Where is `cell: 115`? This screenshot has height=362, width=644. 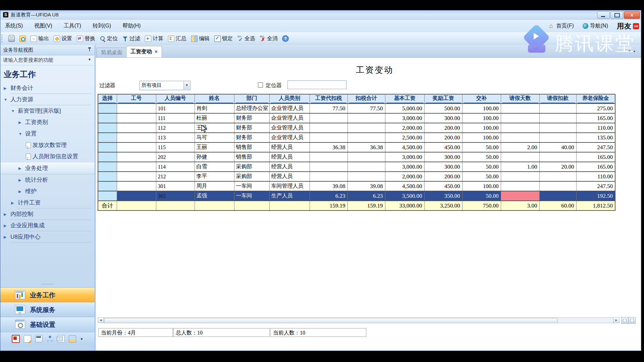
cell: 115 is located at coordinates (175, 147).